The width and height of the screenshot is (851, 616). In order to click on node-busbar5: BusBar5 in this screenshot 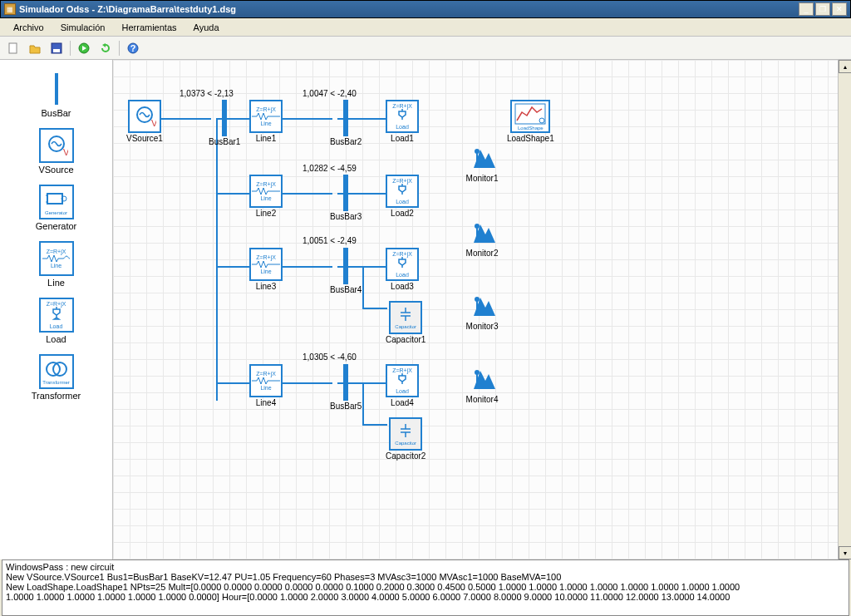, I will do `click(346, 387)`.